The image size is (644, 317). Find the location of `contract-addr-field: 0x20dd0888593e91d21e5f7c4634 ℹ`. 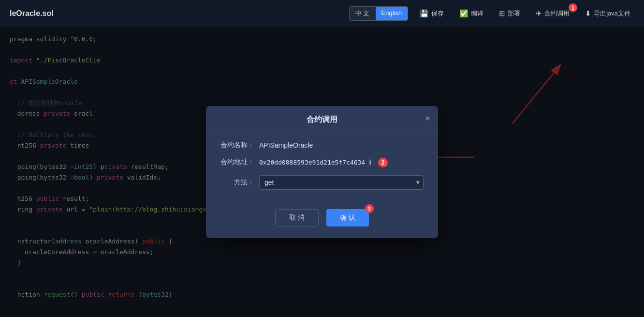

contract-addr-field: 0x20dd0888593e91d21e5f7c4634 ℹ is located at coordinates (315, 162).